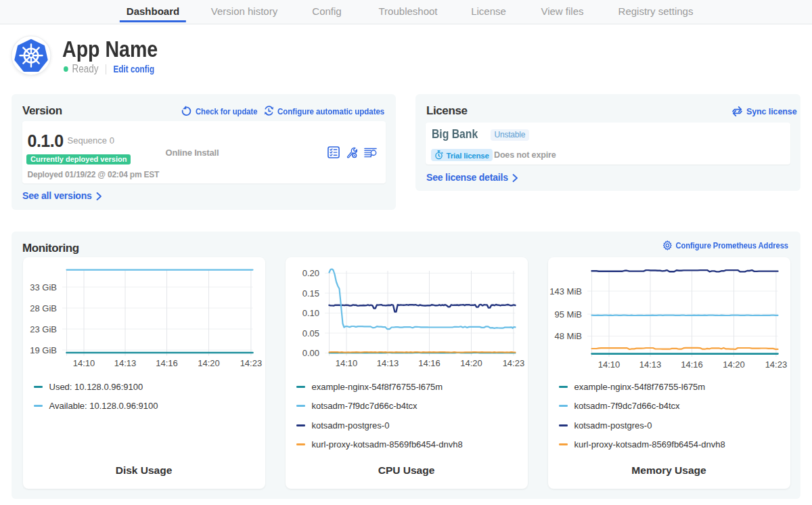 Image resolution: width=812 pixels, height=505 pixels. I want to click on svg-text: 0.15, so click(310, 294).